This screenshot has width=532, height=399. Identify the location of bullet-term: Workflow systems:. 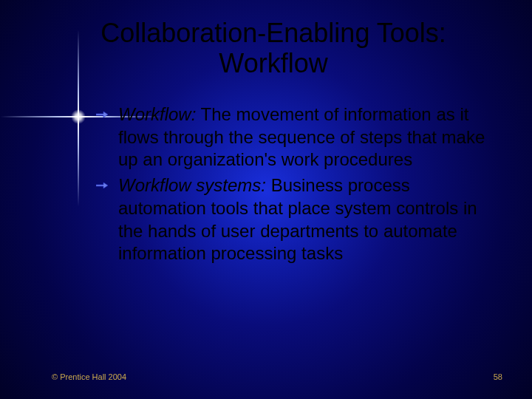
(192, 185).